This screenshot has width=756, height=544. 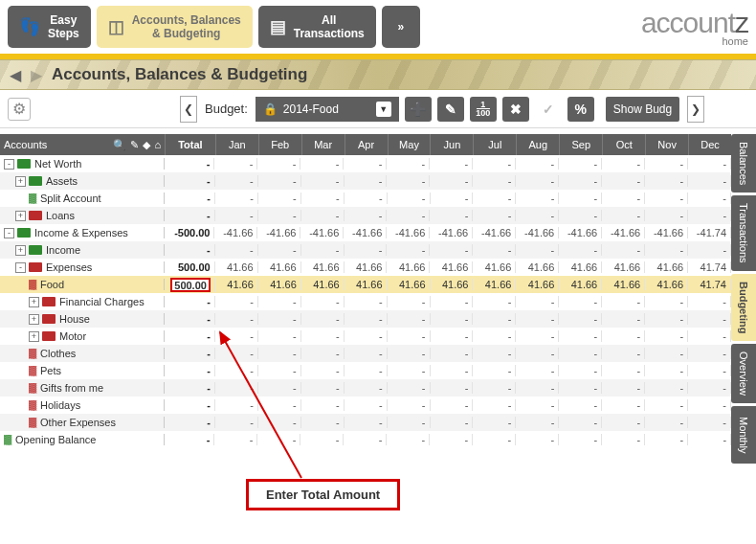 I want to click on cell-oct: 41.66, so click(x=624, y=284).